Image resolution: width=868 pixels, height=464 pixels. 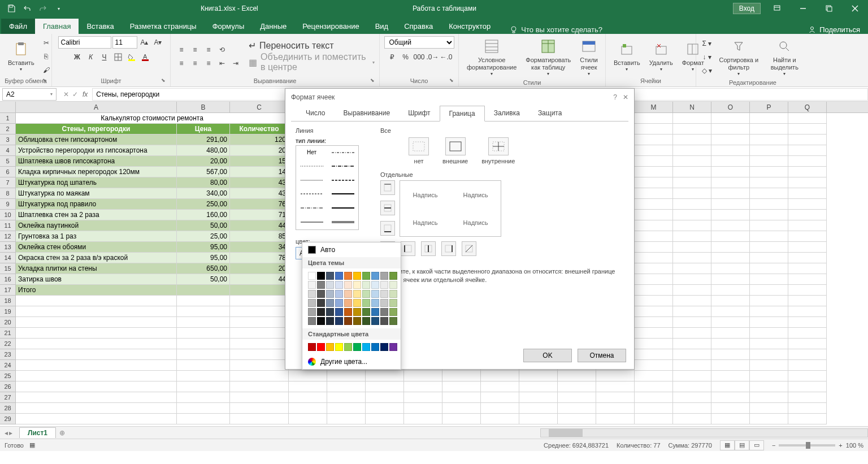 What do you see at coordinates (203, 269) in the screenshot?
I see `cell: 650,00` at bounding box center [203, 269].